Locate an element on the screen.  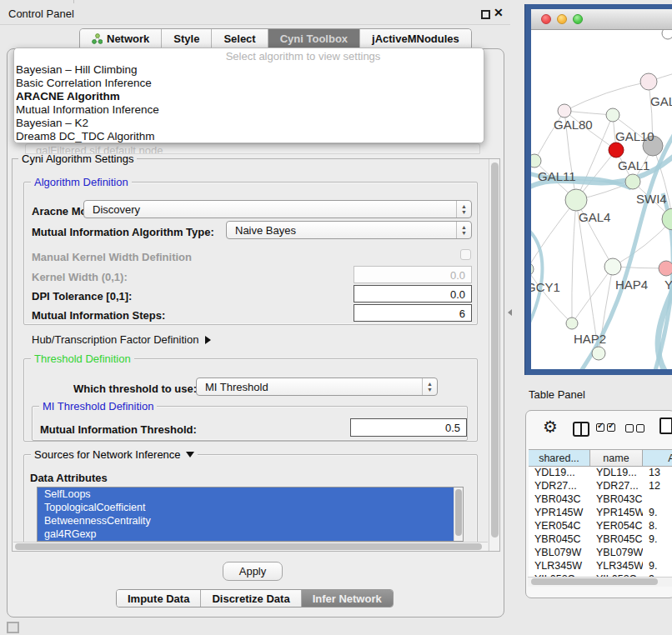
expander-arrow-icon is located at coordinates (208, 340).